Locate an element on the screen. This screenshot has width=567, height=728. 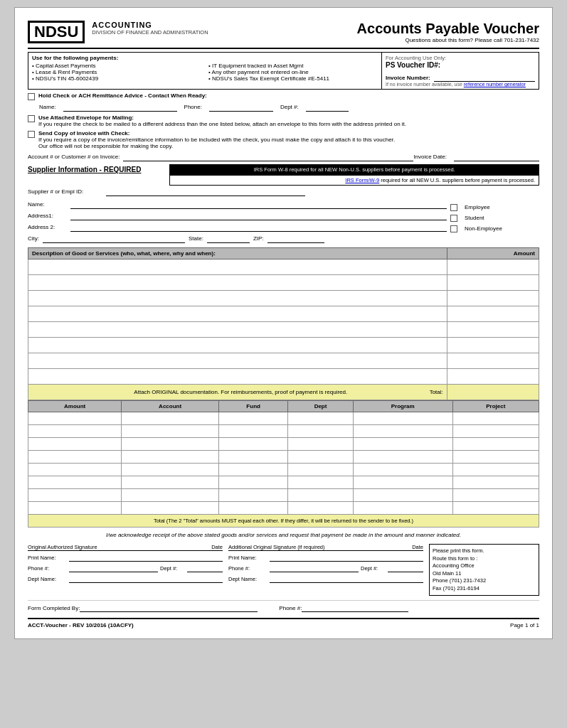
orig-phone-field is located at coordinates (114, 568).